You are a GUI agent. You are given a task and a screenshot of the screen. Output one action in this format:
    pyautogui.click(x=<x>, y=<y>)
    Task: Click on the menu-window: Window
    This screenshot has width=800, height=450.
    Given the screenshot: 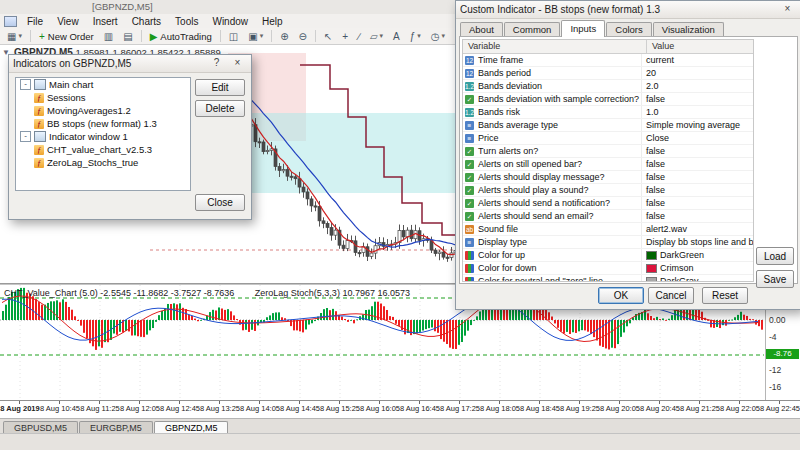 What is the action you would take?
    pyautogui.click(x=230, y=22)
    